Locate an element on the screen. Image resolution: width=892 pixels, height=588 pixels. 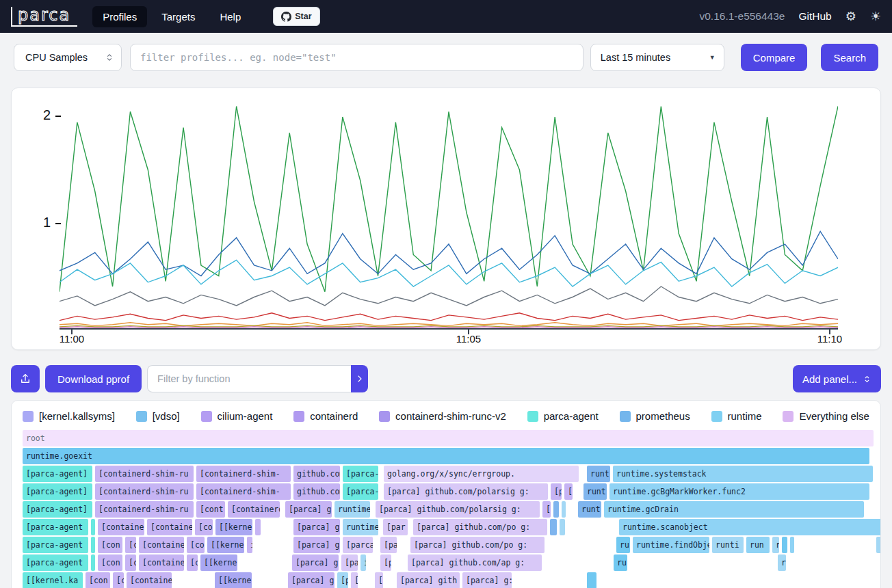
flame-cell: ru is located at coordinates (620, 563).